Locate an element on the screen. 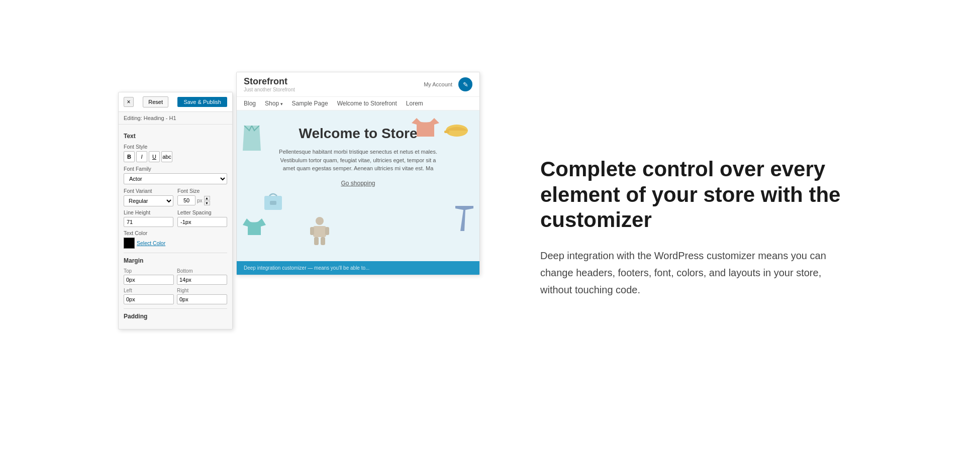 The height and width of the screenshot is (455, 980). margin-bottom-label: Bottom is located at coordinates (202, 271).